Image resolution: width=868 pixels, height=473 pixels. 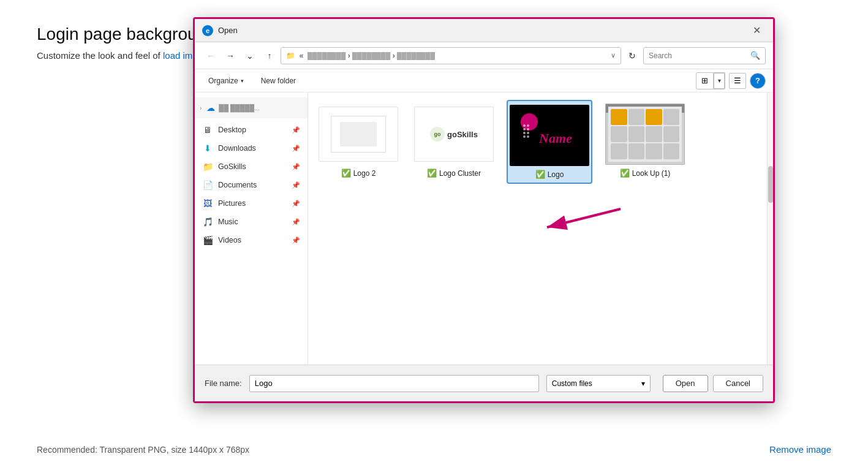 I want to click on file-type-label: Custom files, so click(x=572, y=384).